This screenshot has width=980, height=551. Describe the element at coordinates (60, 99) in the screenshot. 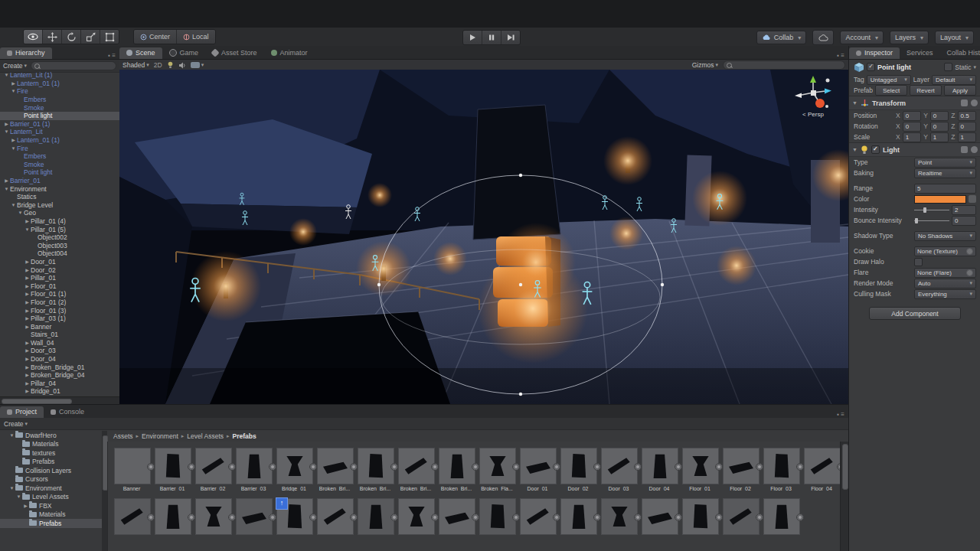

I see `hierarchy-item: Embers` at that location.